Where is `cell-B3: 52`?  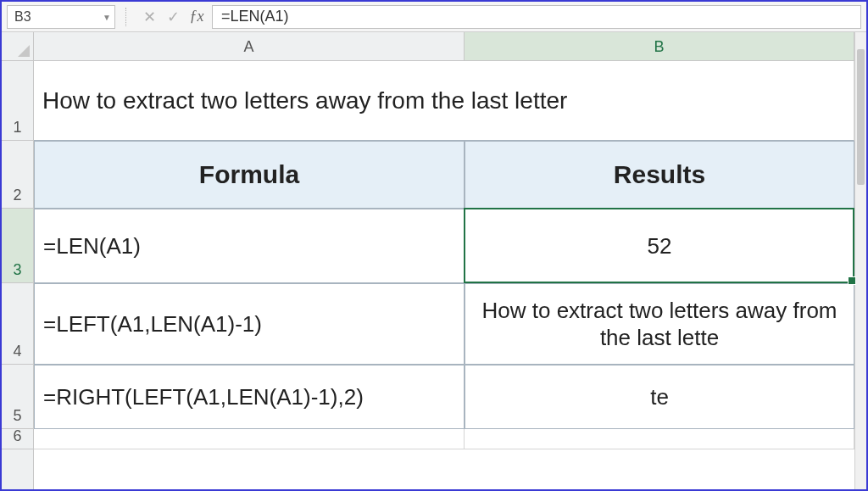 cell-B3: 52 is located at coordinates (659, 246).